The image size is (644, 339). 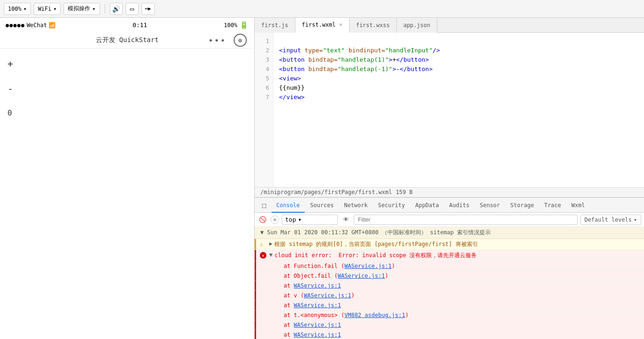 What do you see at coordinates (322, 25) in the screenshot?
I see `tab-first-wxml: first.wxml ✕` at bounding box center [322, 25].